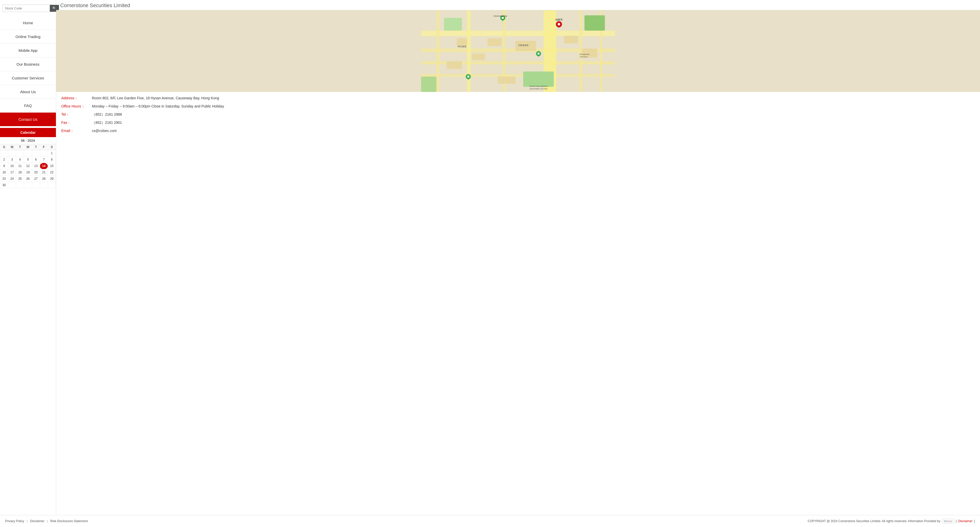  What do you see at coordinates (874, 521) in the screenshot?
I see `footer-copyright: COPYRIGHT @ 2024 Cornerstone Securities …` at bounding box center [874, 521].